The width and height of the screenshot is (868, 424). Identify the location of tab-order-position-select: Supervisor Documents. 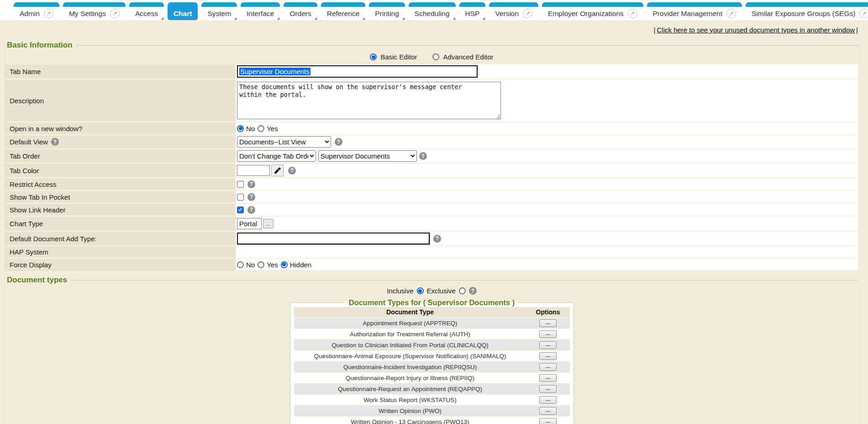
(368, 156).